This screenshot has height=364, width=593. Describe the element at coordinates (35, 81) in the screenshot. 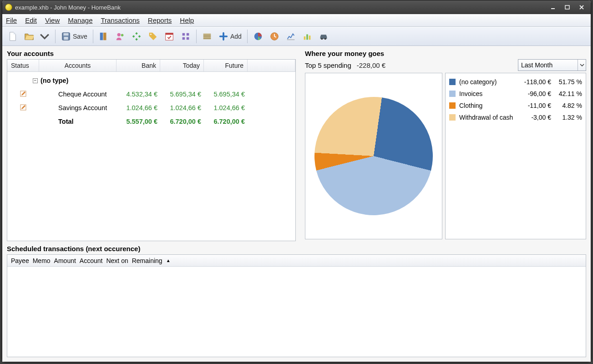

I see `collapse-icon: −` at that location.